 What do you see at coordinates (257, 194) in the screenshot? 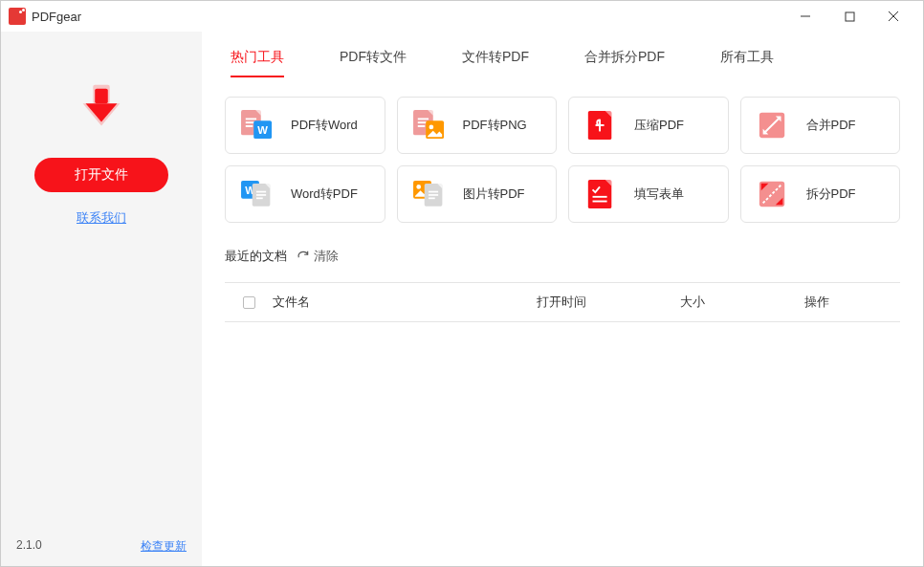
I see `word-to-pdf-icon` at bounding box center [257, 194].